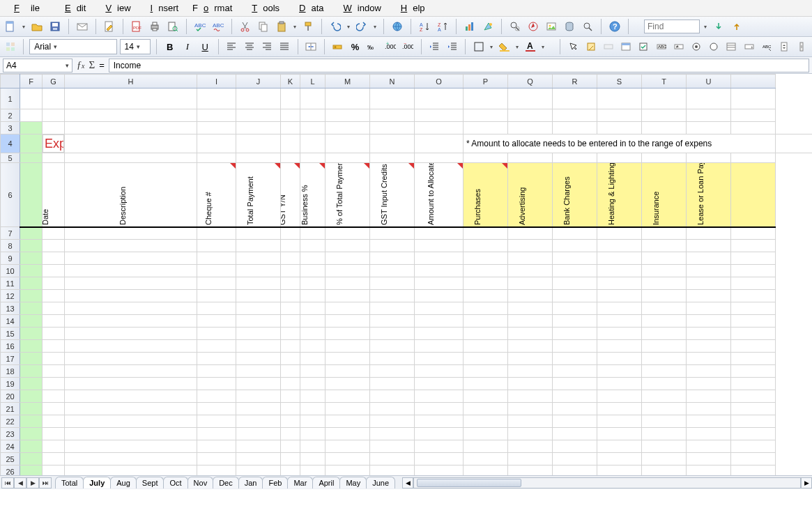 The image size is (812, 508). What do you see at coordinates (439, 397) in the screenshot?
I see `cell-O20` at bounding box center [439, 397].